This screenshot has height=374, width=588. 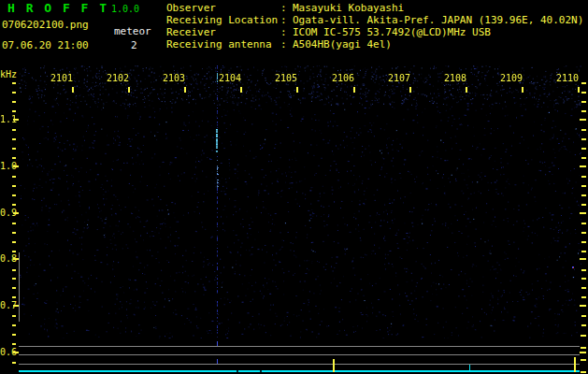 What do you see at coordinates (399, 79) in the screenshot?
I see `time-tick-label: 2107` at bounding box center [399, 79].